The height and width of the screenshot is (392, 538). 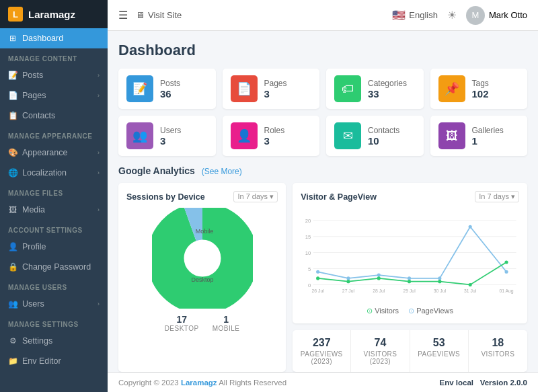 What do you see at coordinates (323, 50) in the screenshot?
I see `page-title: Dashboard` at bounding box center [323, 50].